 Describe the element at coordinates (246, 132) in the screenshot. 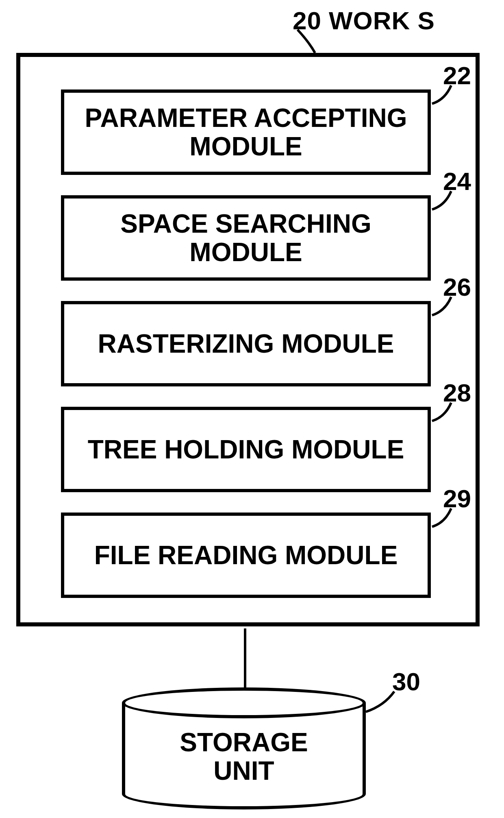

I see `parameter-accepting-module-box: PARAMETER ACCEPTING MODULE` at that location.